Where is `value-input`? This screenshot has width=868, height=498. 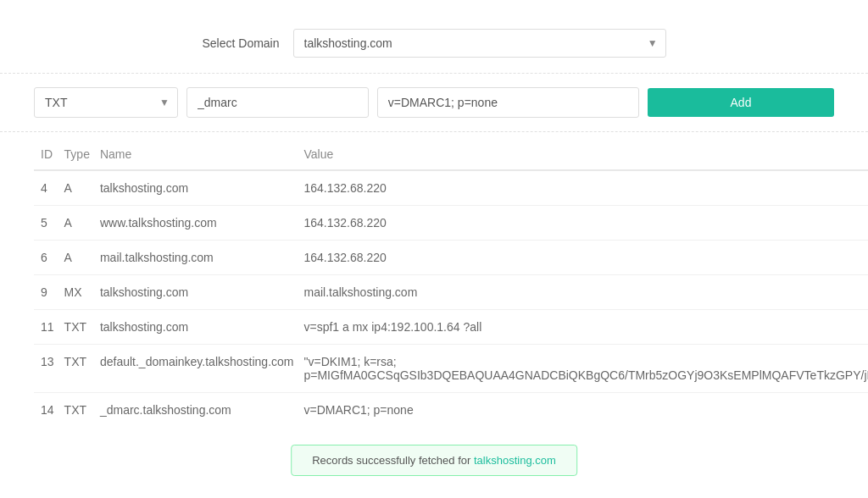
value-input is located at coordinates (509, 102).